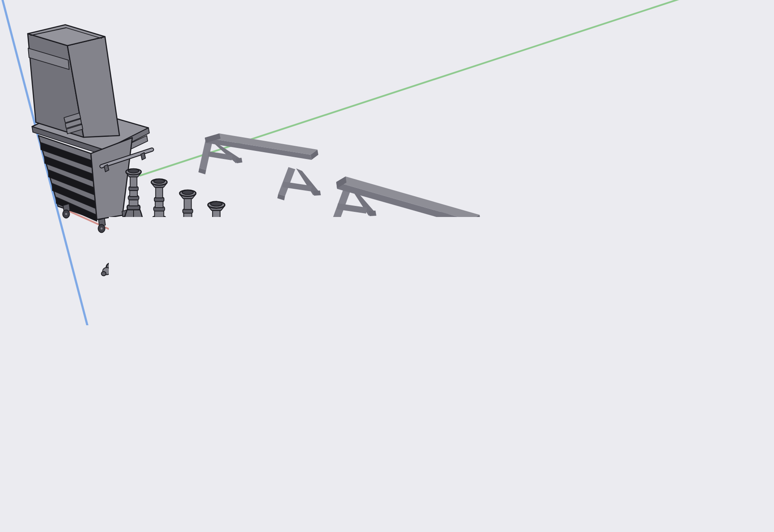 The height and width of the screenshot is (532, 774). What do you see at coordinates (564, 270) in the screenshot?
I see `storage-box-model` at bounding box center [564, 270].